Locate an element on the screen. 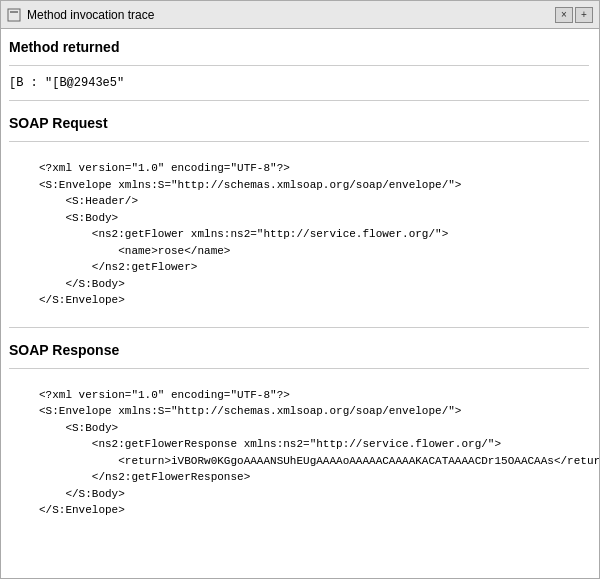 Image resolution: width=600 pixels, height=579 pixels. soap-response-title: SOAP Response is located at coordinates (299, 350).